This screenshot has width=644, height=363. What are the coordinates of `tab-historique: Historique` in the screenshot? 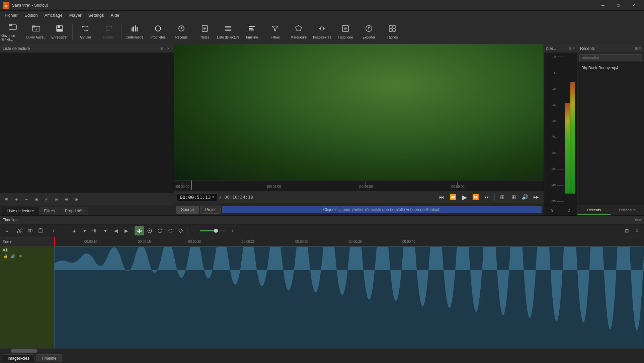 It's located at (628, 210).